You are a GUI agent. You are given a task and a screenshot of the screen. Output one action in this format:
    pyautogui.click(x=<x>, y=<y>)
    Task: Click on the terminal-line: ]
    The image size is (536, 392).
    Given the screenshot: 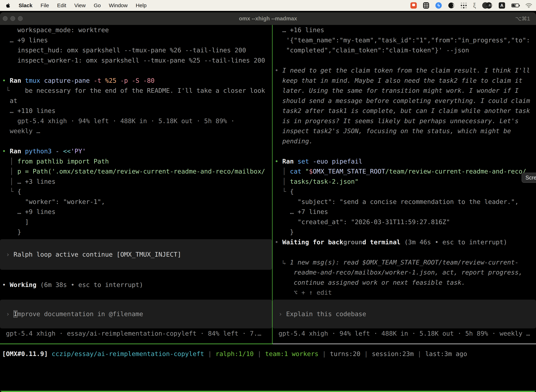 What is the action you would take?
    pyautogui.click(x=136, y=222)
    